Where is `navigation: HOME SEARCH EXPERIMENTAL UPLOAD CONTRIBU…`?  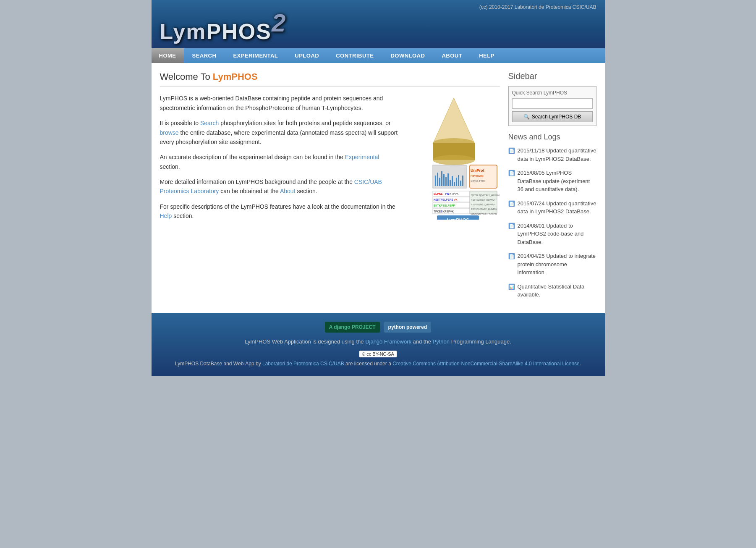 navigation: HOME SEARCH EXPERIMENTAL UPLOAD CONTRIBU… is located at coordinates (378, 55).